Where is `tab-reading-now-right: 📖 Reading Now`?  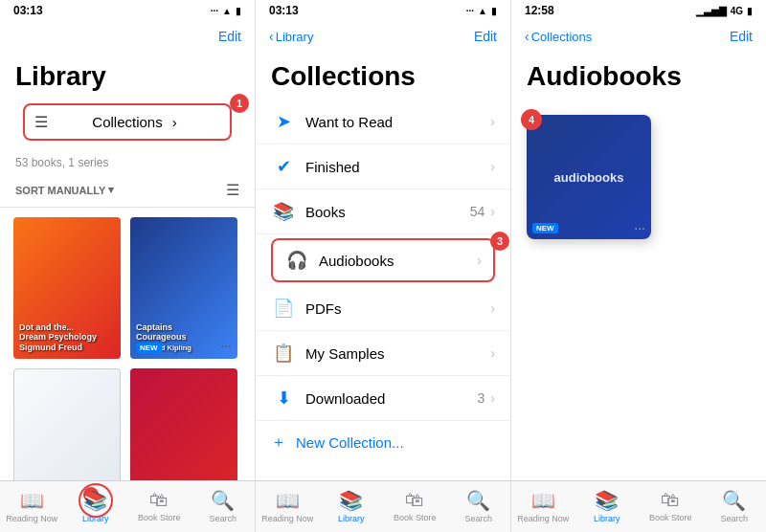 tab-reading-now-right: 📖 Reading Now is located at coordinates (544, 505).